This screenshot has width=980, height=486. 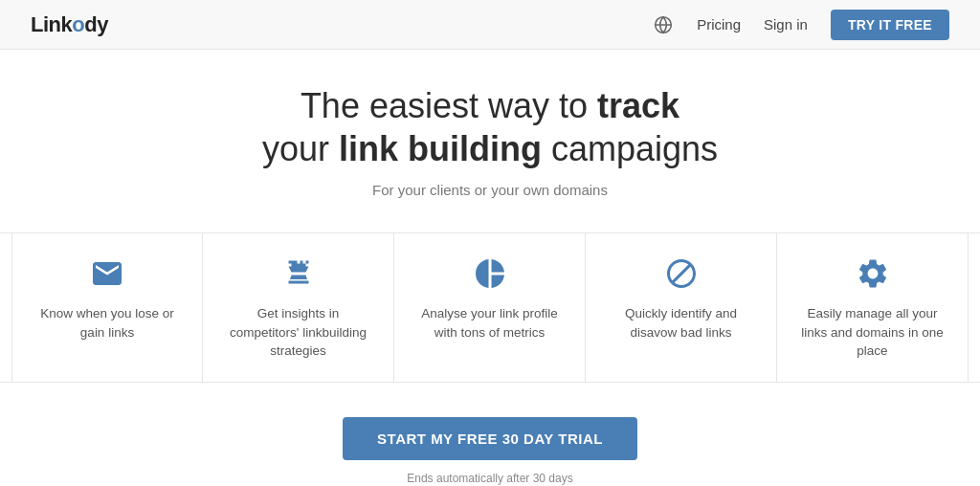 I want to click on hero-title: The easiest way to track your link build…, so click(x=490, y=127).